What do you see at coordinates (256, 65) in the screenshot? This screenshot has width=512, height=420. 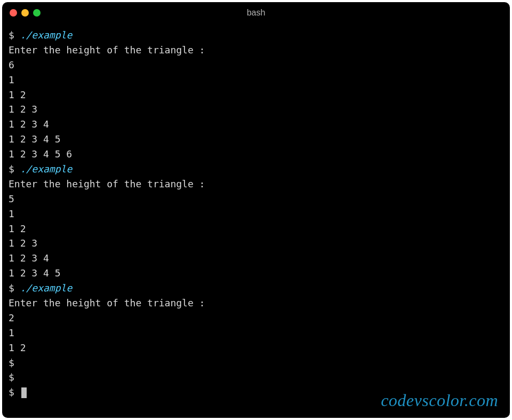 I see `terminal-line: 6` at bounding box center [256, 65].